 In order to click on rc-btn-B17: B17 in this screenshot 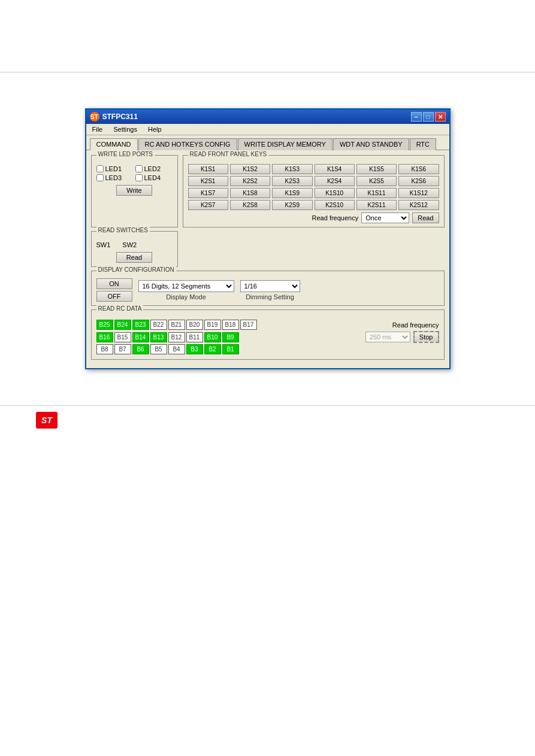, I will do `click(249, 324)`.